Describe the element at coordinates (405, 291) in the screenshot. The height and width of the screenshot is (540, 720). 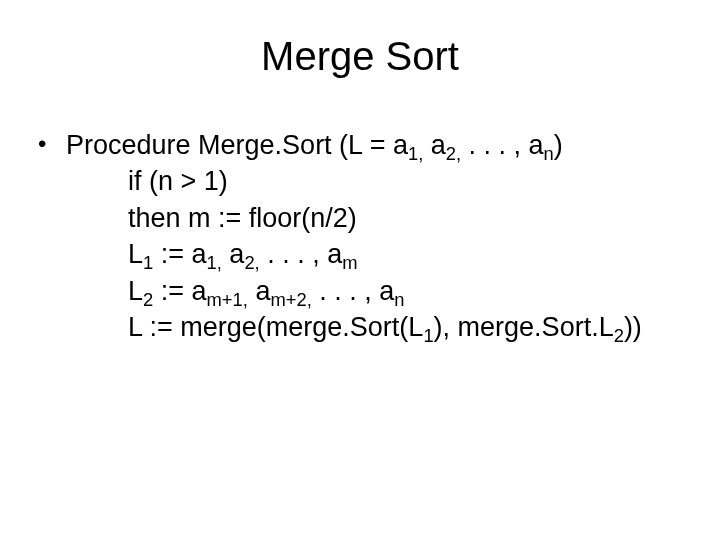
I see `code-line-l2: L2 := am+1, am+2, . . . , an` at that location.